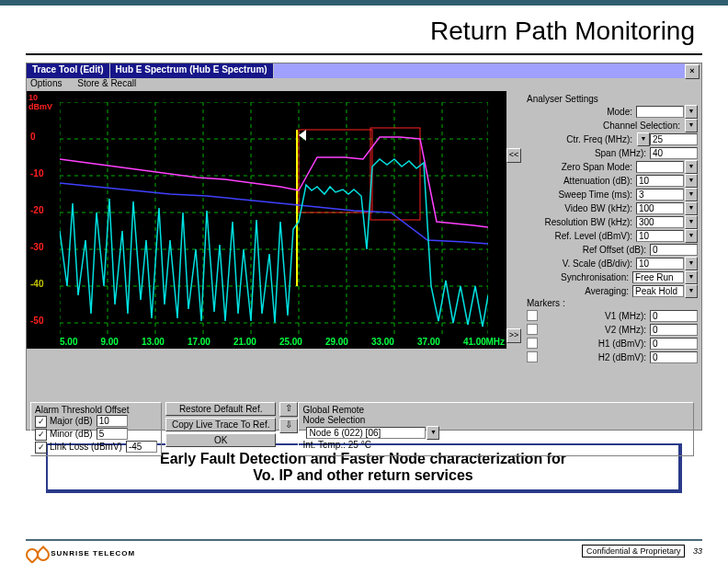 The width and height of the screenshot is (728, 563). Describe the element at coordinates (96, 410) in the screenshot. I see `alarm-title: Alarm Threshold Offset` at that location.